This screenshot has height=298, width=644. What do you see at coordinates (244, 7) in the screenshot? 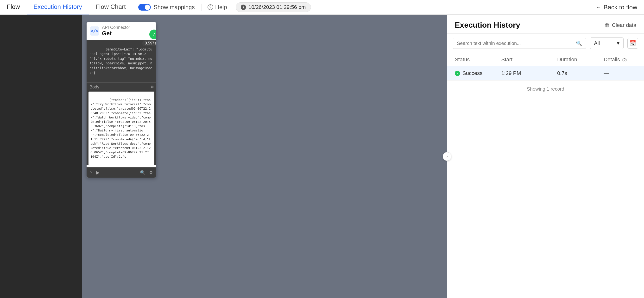
I see `info-icon: i` at bounding box center [244, 7].